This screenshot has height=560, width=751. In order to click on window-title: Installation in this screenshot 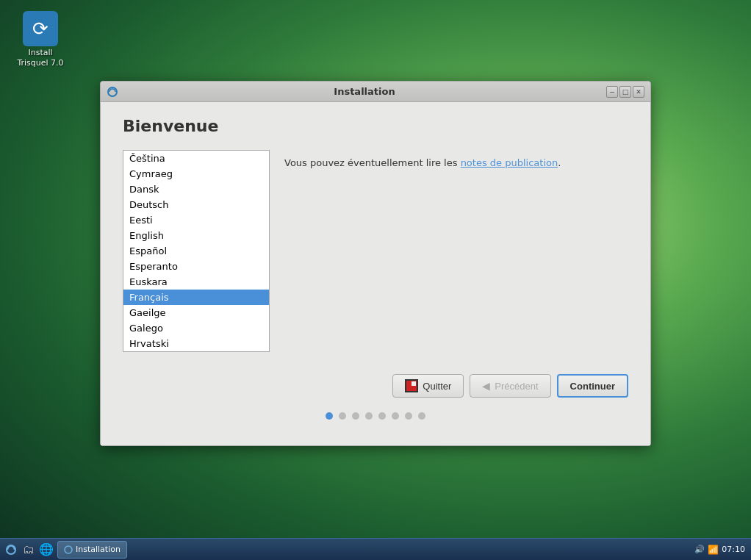, I will do `click(364, 91)`.